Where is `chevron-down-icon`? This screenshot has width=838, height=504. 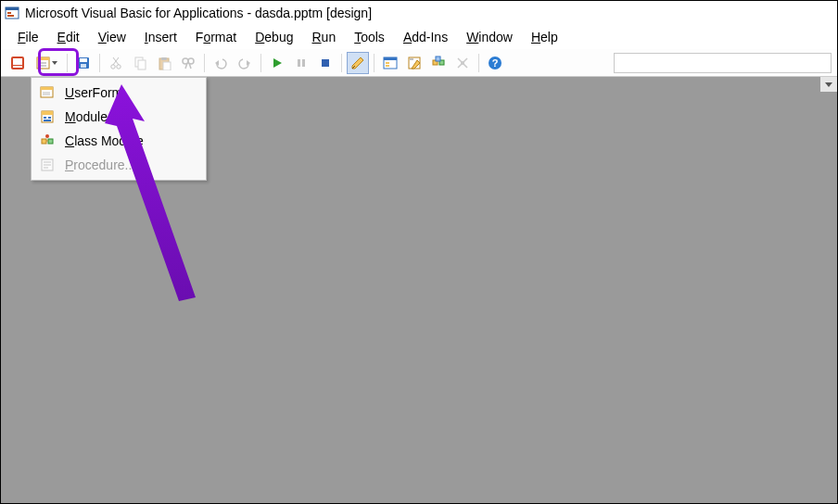 chevron-down-icon is located at coordinates (55, 63).